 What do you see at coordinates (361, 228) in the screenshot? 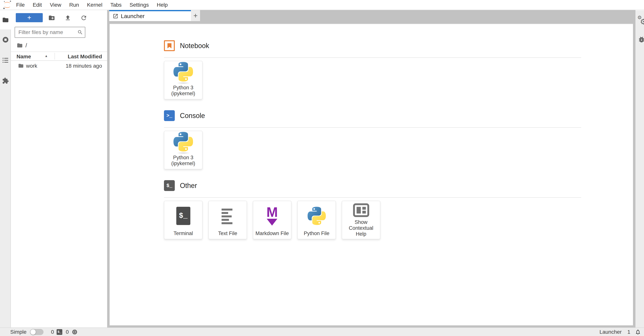
I see `card-label: Show Contextual Help` at bounding box center [361, 228].